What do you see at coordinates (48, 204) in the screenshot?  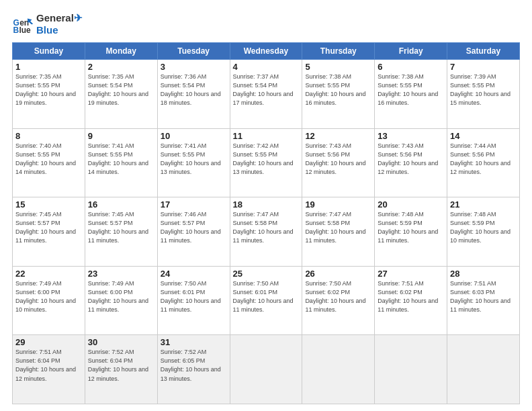 I see `day-number: 15` at bounding box center [48, 204].